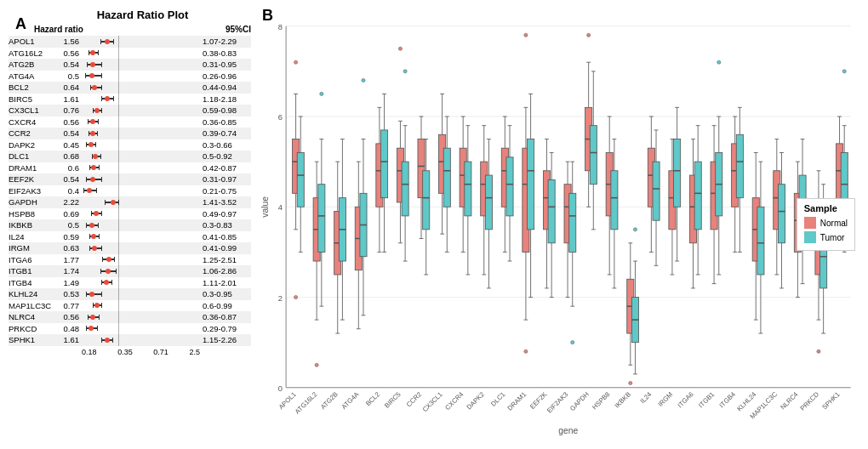 This screenshot has width=868, height=449. Describe the element at coordinates (129, 225) in the screenshot. I see `forest-row: IKBKB0.50.3-0.83` at that location.